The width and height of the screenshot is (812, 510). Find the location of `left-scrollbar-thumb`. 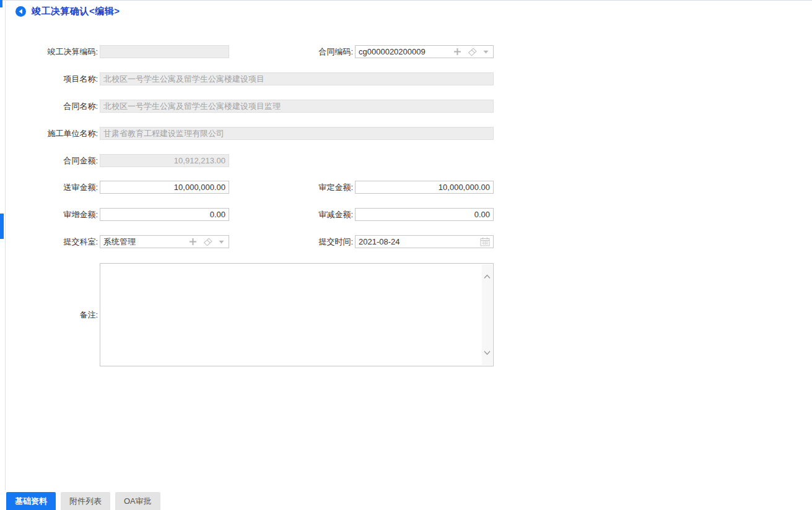

left-scrollbar-thumb is located at coordinates (2, 227).